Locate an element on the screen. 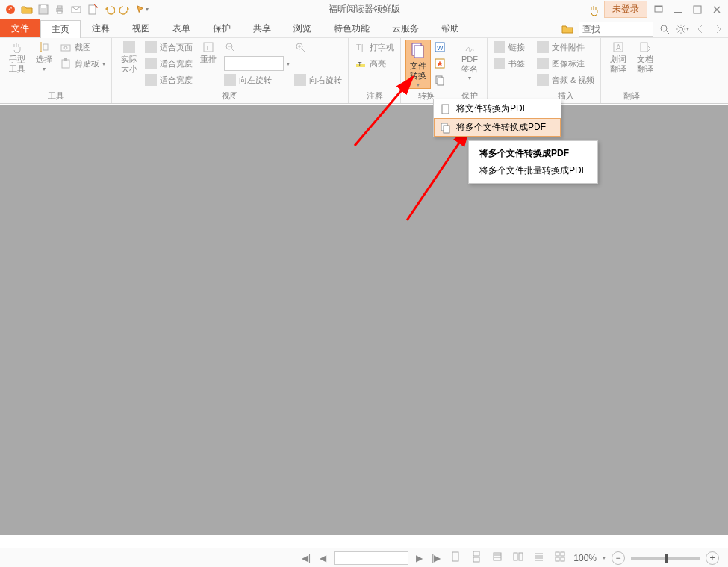 The height and width of the screenshot is (567, 728). bookmark-label: 书签 is located at coordinates (517, 64).